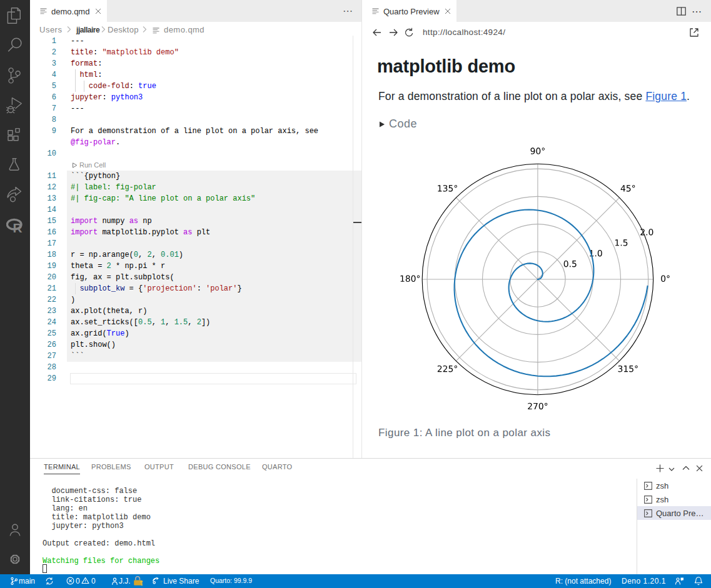 The height and width of the screenshot is (588, 711). Describe the element at coordinates (18, 227) in the screenshot. I see `svg-text: R` at that location.